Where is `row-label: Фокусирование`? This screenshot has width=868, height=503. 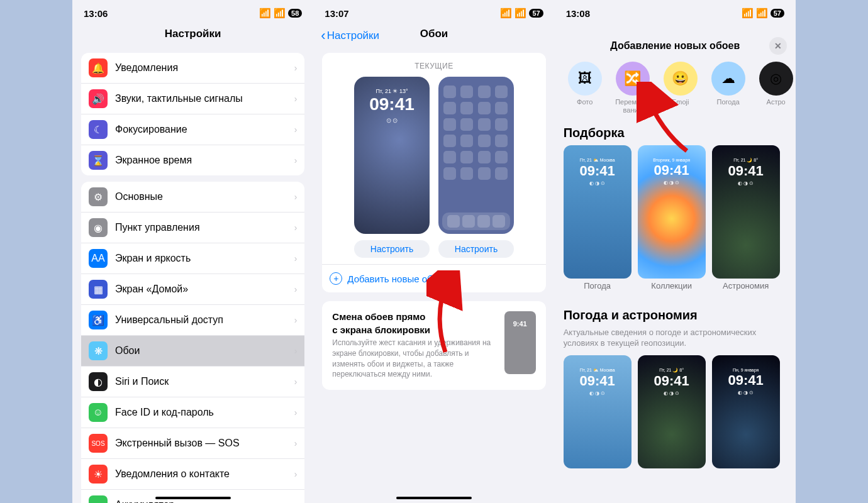
row-label: Фокусирование is located at coordinates (205, 130).